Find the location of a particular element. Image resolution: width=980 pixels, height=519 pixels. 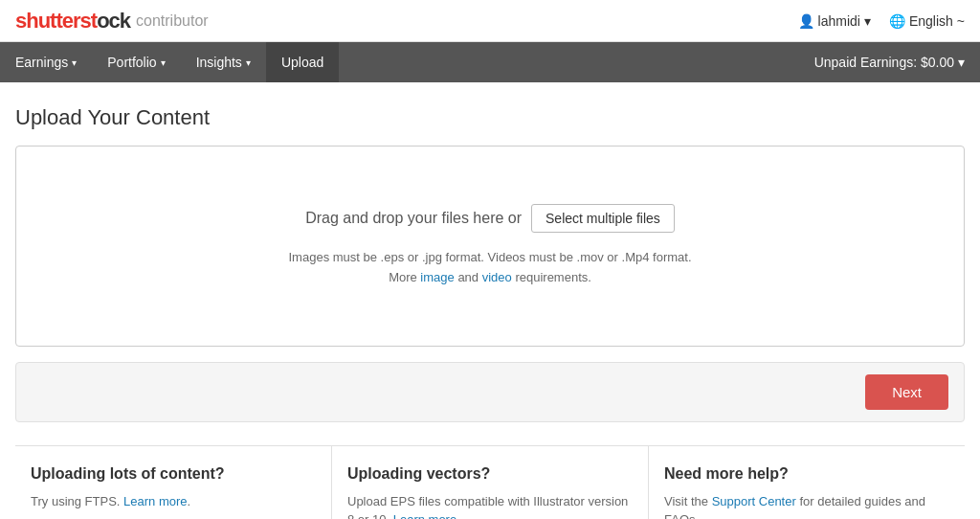

logo-shutterstock: shutterstock is located at coordinates (73, 21).